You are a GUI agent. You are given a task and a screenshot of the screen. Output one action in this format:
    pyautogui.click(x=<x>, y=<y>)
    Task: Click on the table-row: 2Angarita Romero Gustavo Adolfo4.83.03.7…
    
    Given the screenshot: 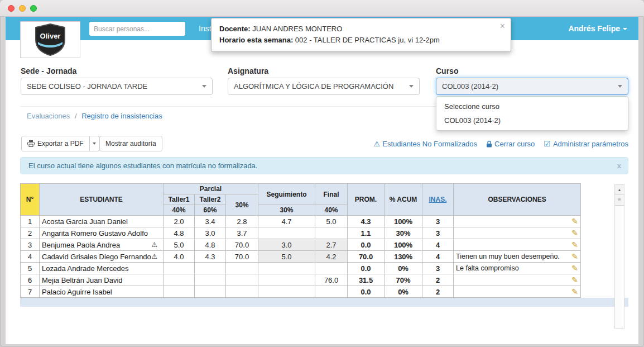 What is the action you would take?
    pyautogui.click(x=301, y=234)
    